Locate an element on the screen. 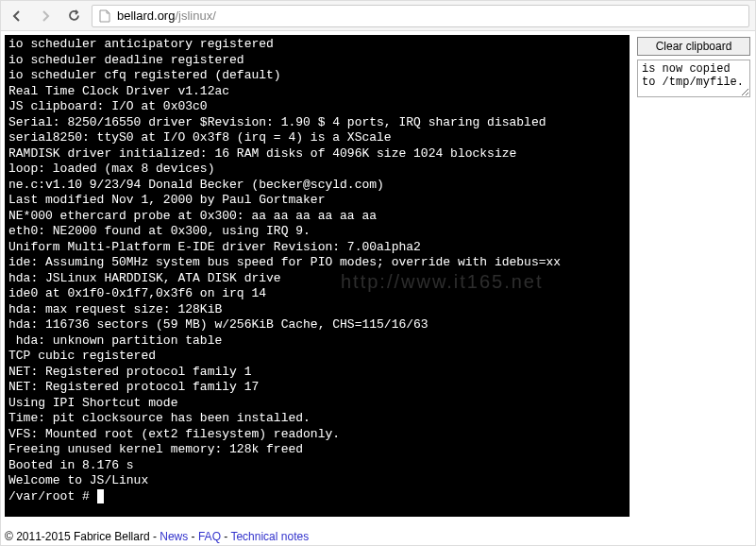 This screenshot has width=756, height=546. footer-link-news: News is located at coordinates (174, 537).